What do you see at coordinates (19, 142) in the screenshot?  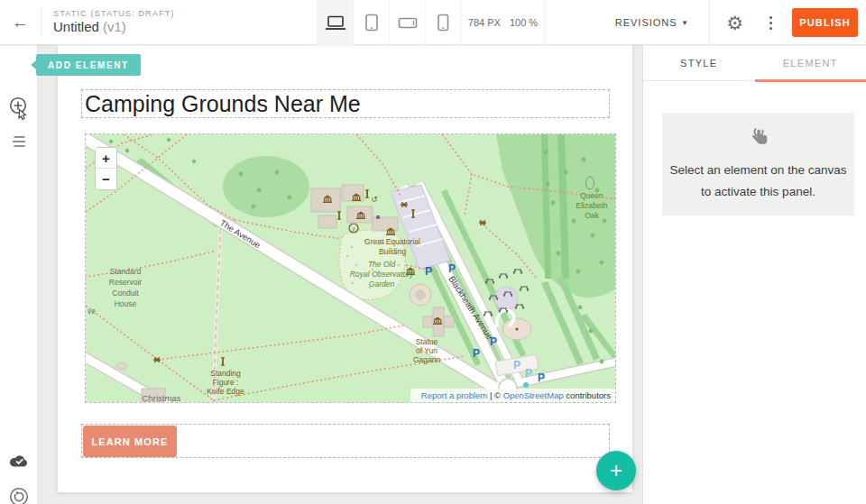 I see `hamburger-icon` at bounding box center [19, 142].